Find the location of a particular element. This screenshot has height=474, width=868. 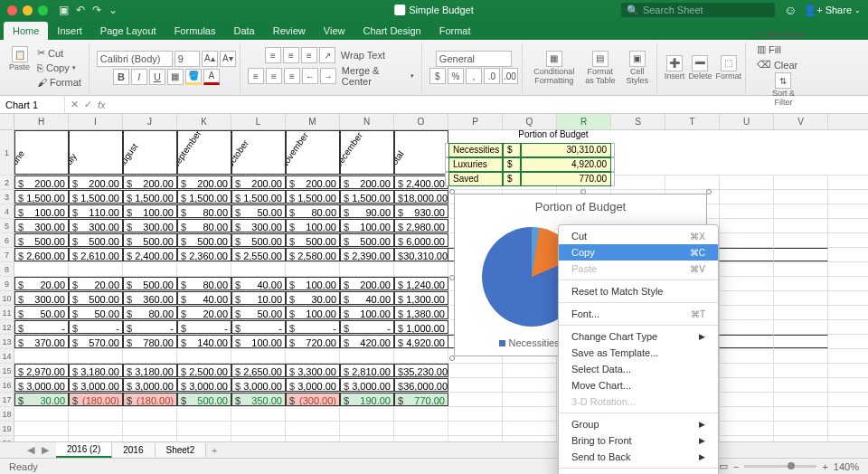

align-middle-button: ≡ is located at coordinates (291, 55).